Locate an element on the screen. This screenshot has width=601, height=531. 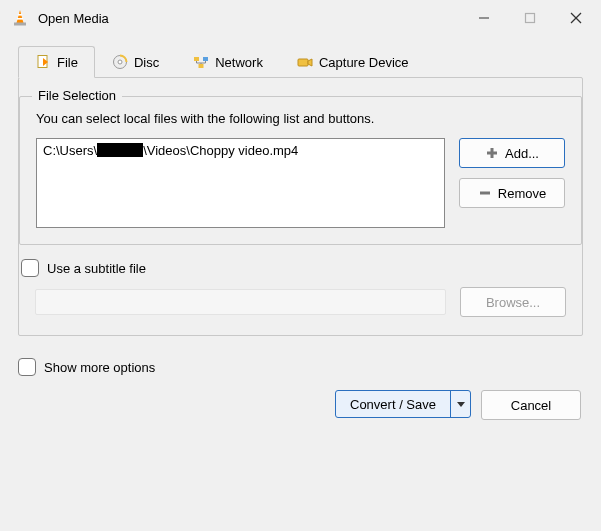
plus-icon is located at coordinates (492, 153).